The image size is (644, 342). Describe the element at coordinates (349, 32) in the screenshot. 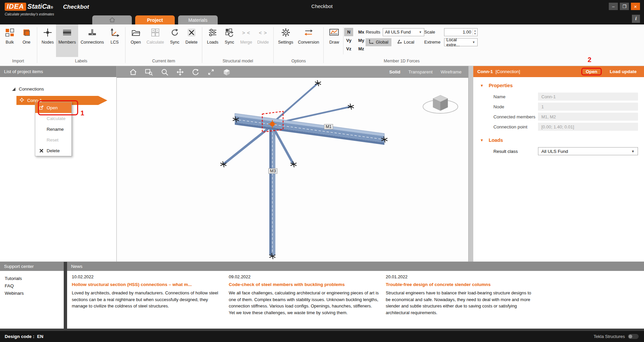

I see `force-toggle-n: N` at that location.